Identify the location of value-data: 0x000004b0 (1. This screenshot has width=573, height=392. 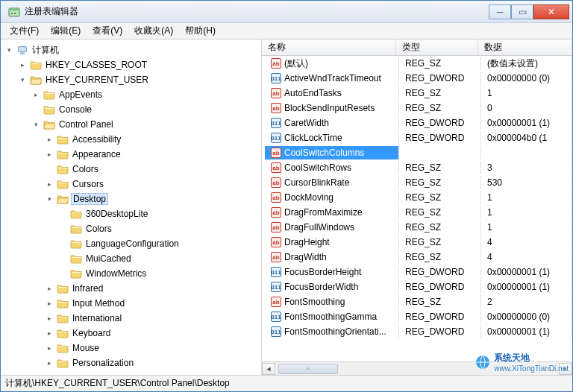
(527, 138).